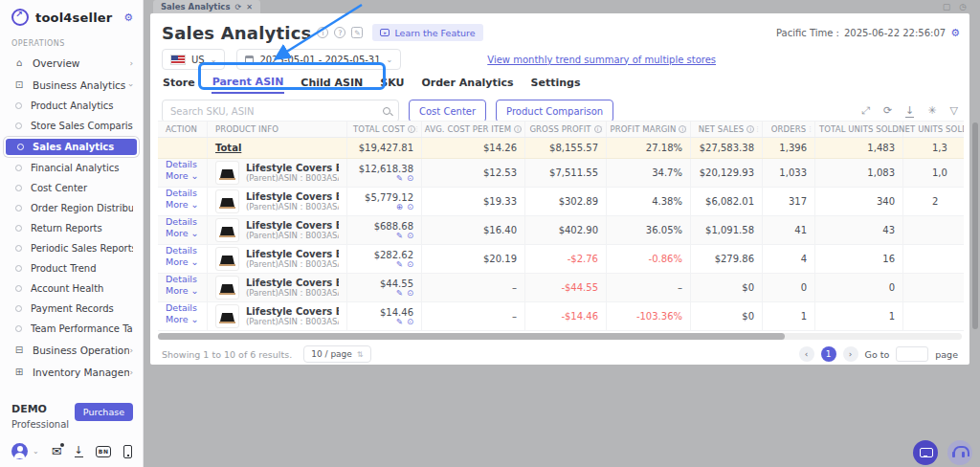 The width and height of the screenshot is (980, 467). I want to click on sidebar-gear-icon: ⚙, so click(128, 17).